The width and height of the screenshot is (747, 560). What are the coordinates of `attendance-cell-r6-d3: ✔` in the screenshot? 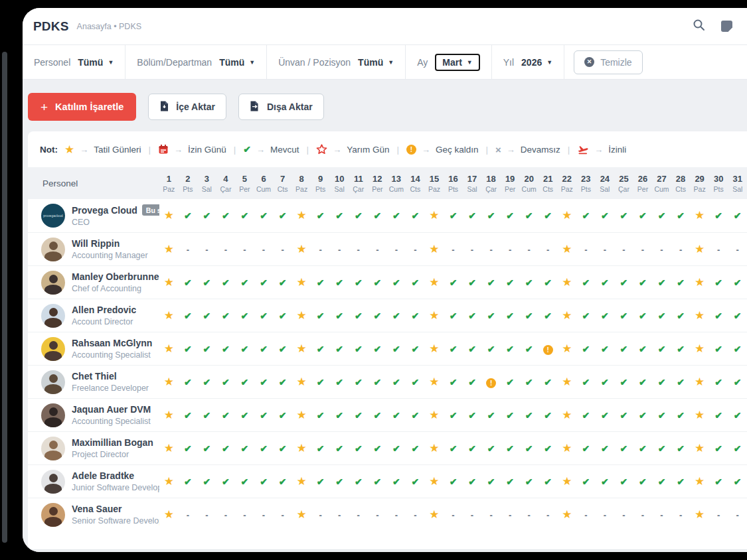 It's located at (207, 382).